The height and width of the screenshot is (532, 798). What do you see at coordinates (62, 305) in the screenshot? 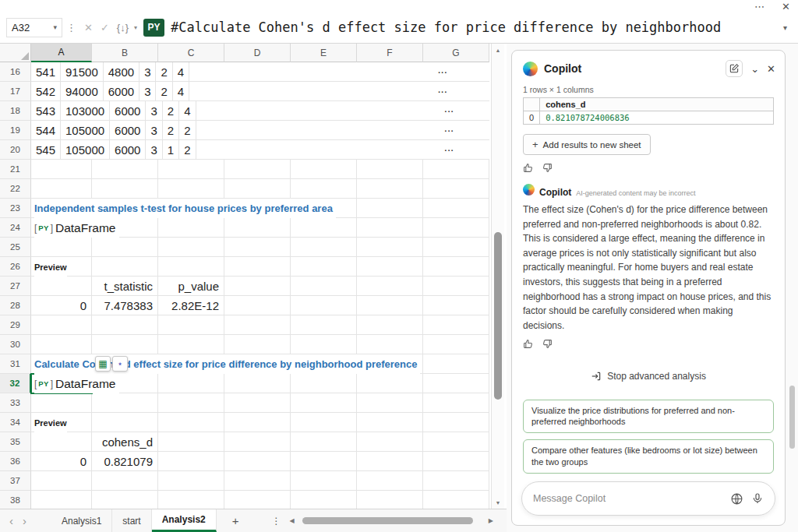
I see `cell-A28: 0` at bounding box center [62, 305].